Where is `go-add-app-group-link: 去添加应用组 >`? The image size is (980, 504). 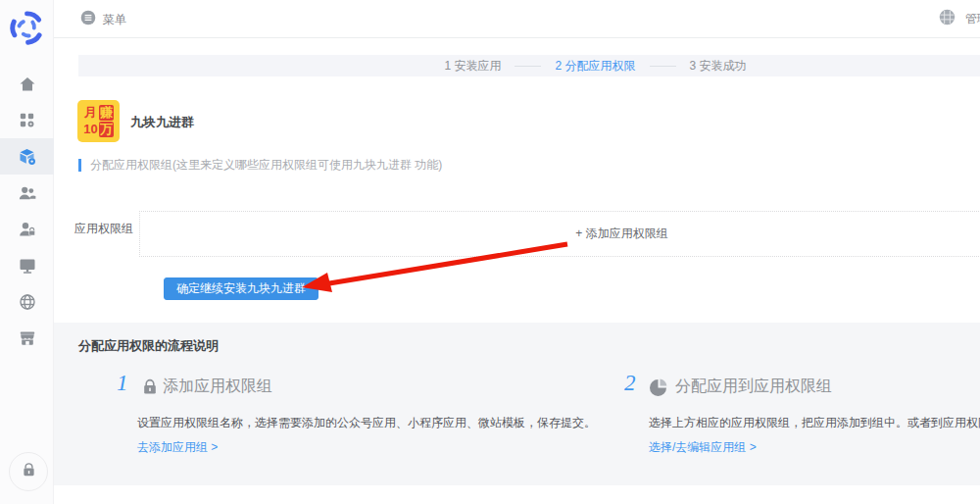
go-add-app-group-link: 去添加应用组 > is located at coordinates (177, 447).